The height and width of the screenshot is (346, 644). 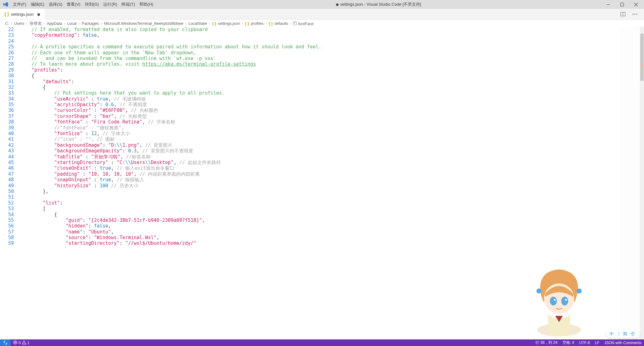 I want to click on more-actions-button, so click(x=635, y=14).